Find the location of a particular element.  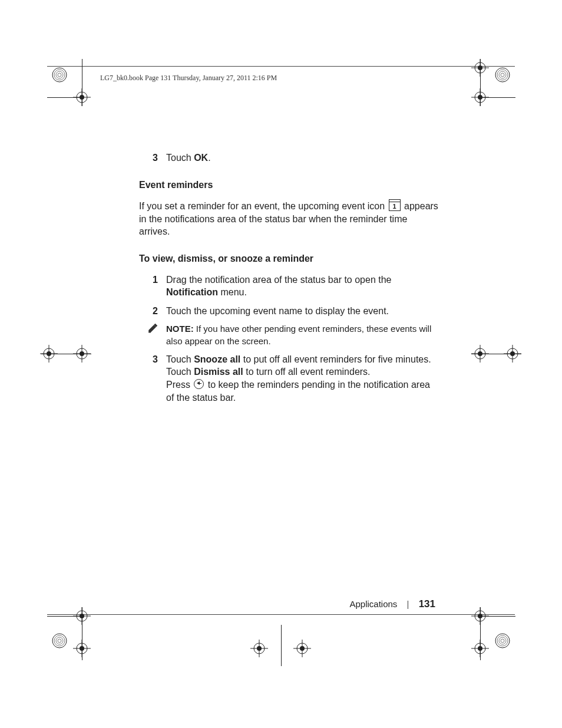

text: If you set a reminder for an event, the … is located at coordinates (263, 206).